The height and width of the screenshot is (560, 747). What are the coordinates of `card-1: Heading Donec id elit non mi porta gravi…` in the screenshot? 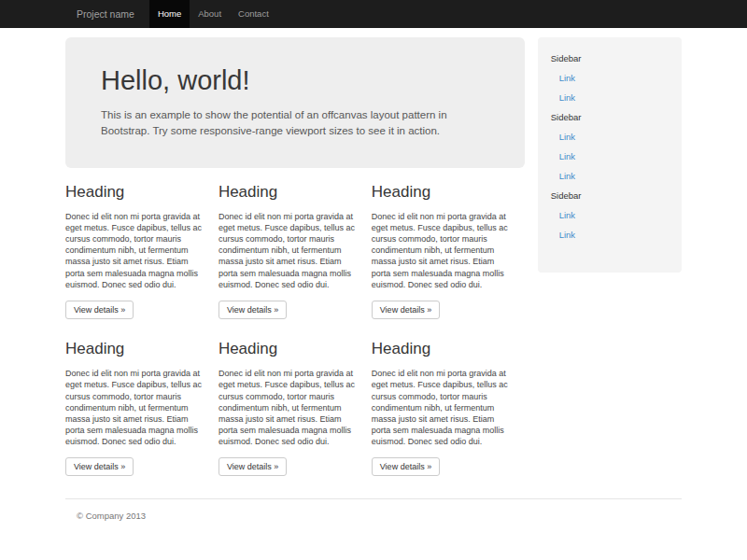 It's located at (142, 251).